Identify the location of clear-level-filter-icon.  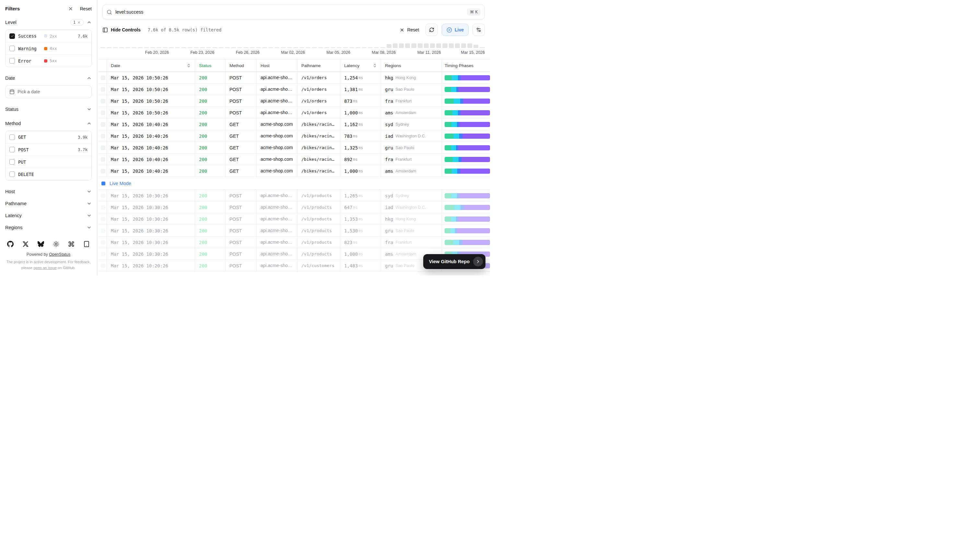
(79, 23).